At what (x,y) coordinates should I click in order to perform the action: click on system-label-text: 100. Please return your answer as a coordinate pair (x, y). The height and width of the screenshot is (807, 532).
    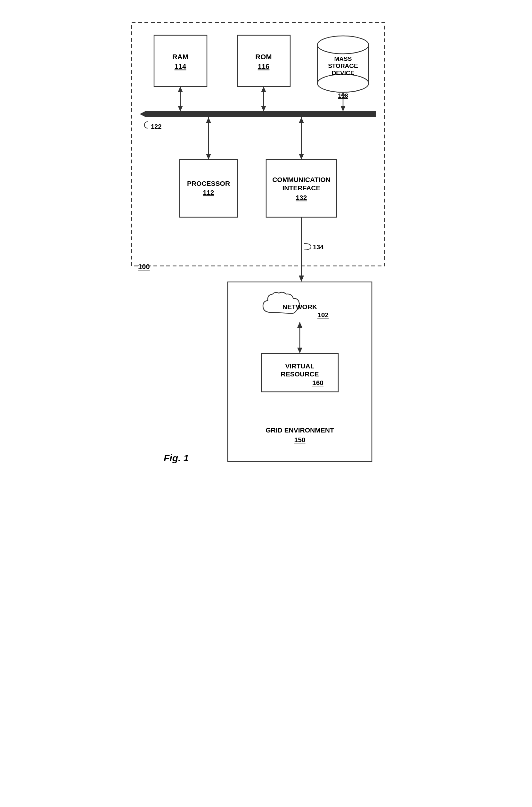
    Looking at the image, I should click on (144, 267).